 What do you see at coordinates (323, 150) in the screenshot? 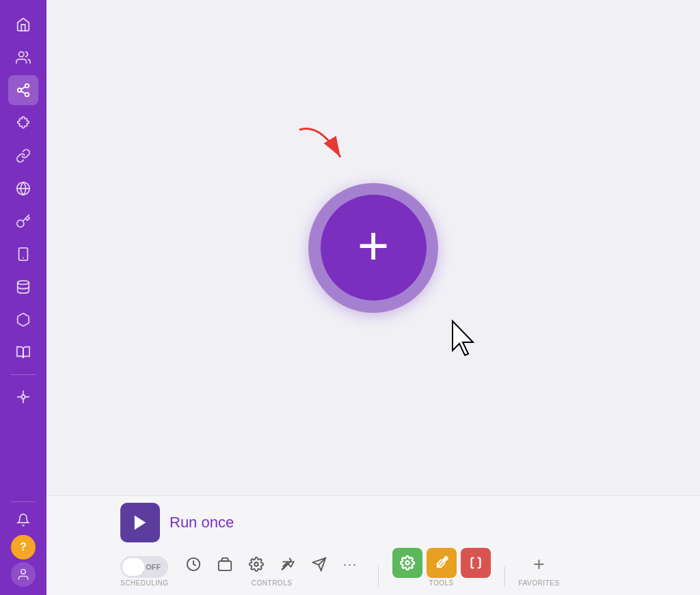
I see `arrow-annotation` at bounding box center [323, 150].